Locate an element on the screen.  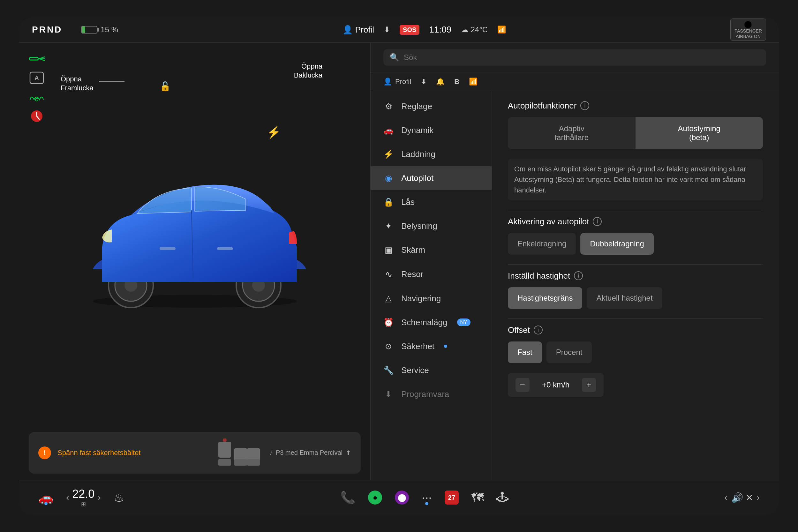
signal-btn: 📶 is located at coordinates (473, 82).